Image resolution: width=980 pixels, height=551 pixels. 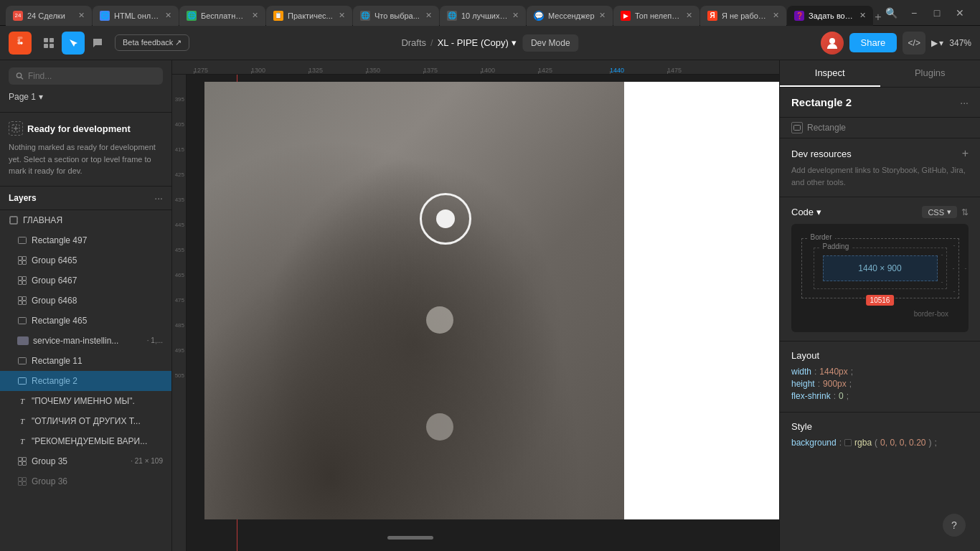 I want to click on right-tabs: Inspect Plugins, so click(x=880, y=74).